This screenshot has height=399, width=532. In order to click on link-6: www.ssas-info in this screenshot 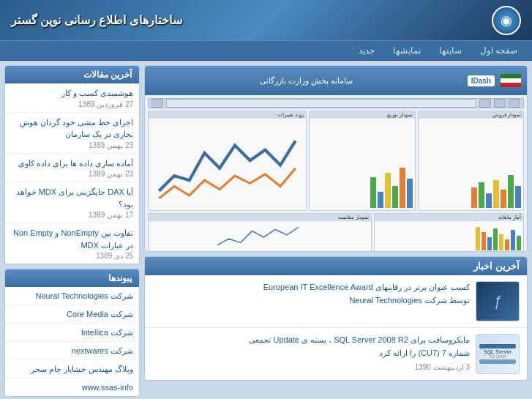, I will do `click(108, 387)`.